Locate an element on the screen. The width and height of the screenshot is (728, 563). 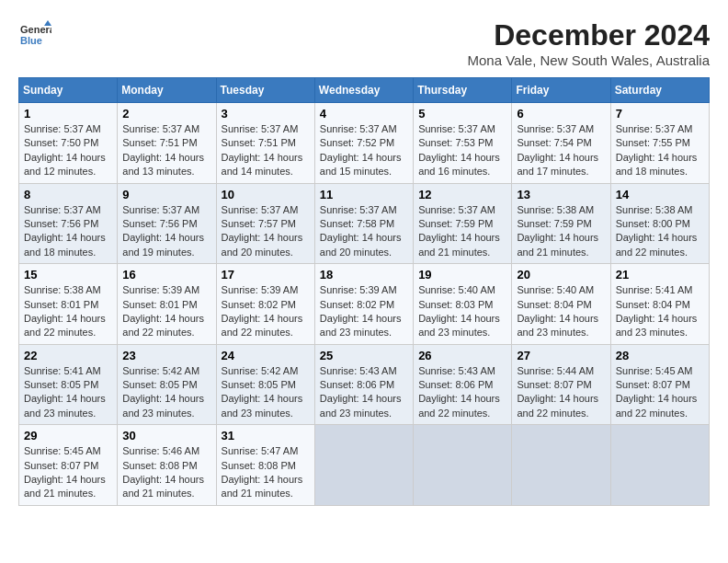
calendar-cell: 15Sunrise: 5:38 AMSunset: 8:01 PMDayligh… is located at coordinates (68, 304).